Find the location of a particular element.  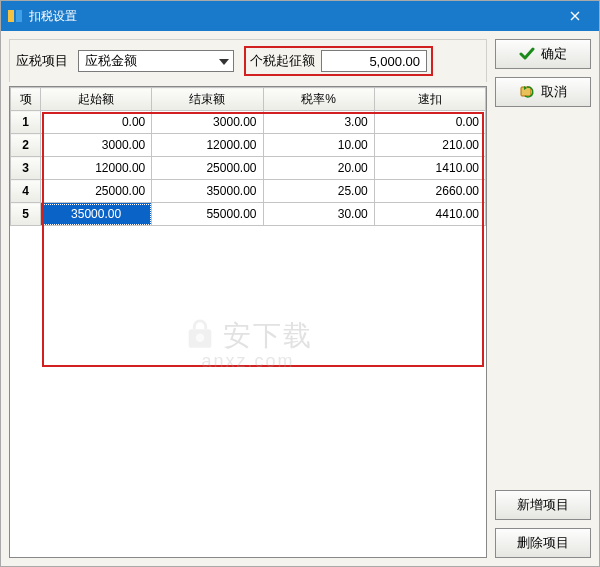

cell-start: 25000.00 is located at coordinates (96, 192).